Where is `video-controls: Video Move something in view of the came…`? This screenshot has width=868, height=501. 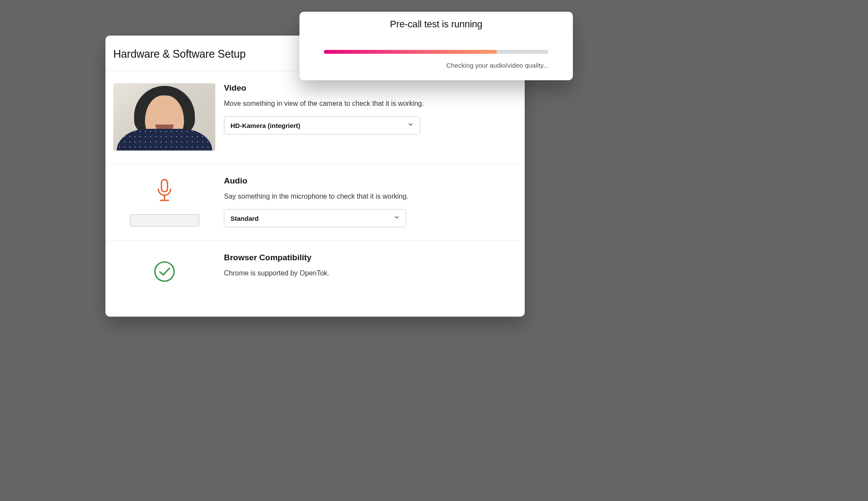
video-controls: Video Move something in view of the came… is located at coordinates (366, 117).